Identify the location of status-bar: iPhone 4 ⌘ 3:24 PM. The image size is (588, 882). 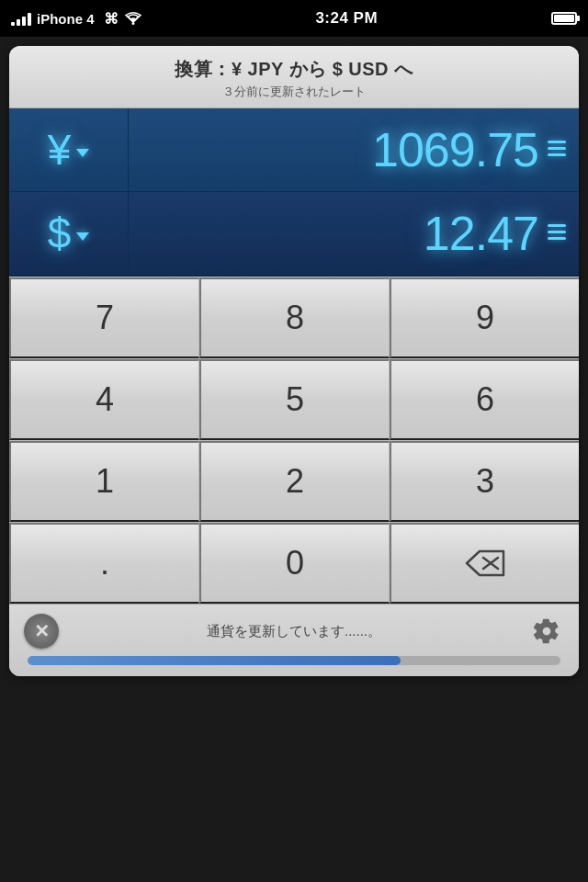
(294, 18).